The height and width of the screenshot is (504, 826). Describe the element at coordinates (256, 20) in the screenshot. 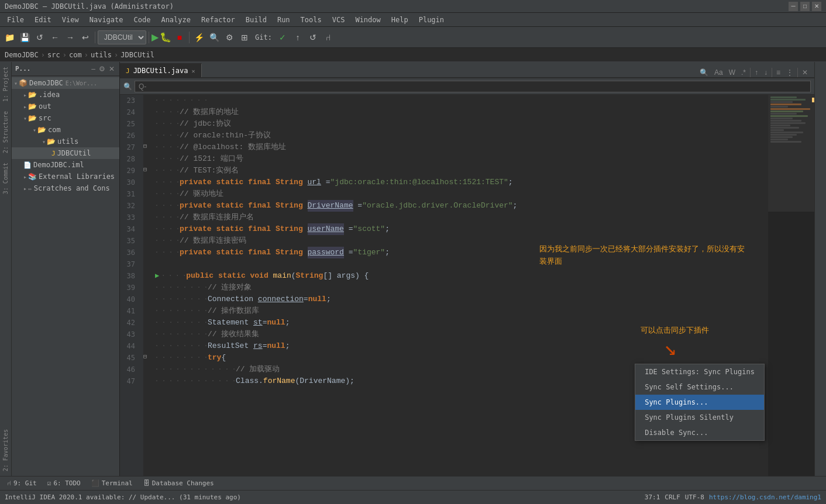

I see `menu-build: Build` at that location.